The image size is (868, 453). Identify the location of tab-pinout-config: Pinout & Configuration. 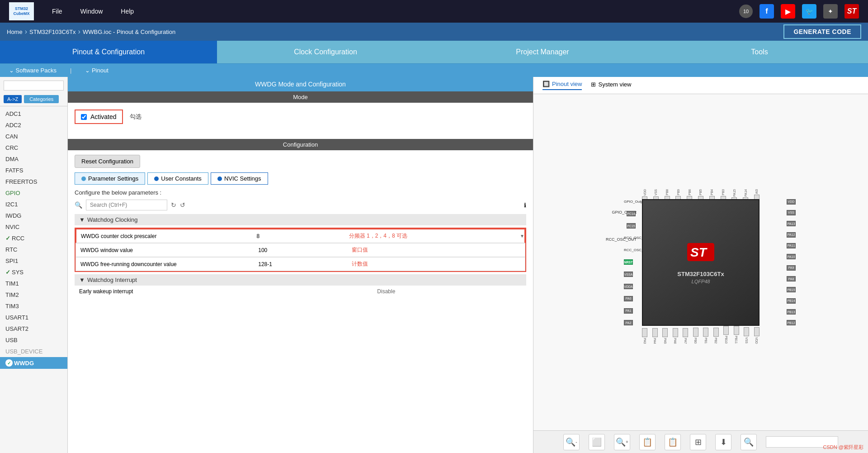
(108, 52).